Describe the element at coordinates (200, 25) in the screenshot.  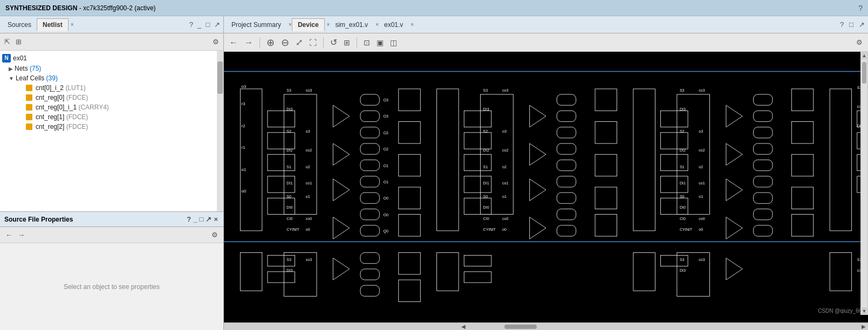
I see `source-minimize-icon: _` at that location.